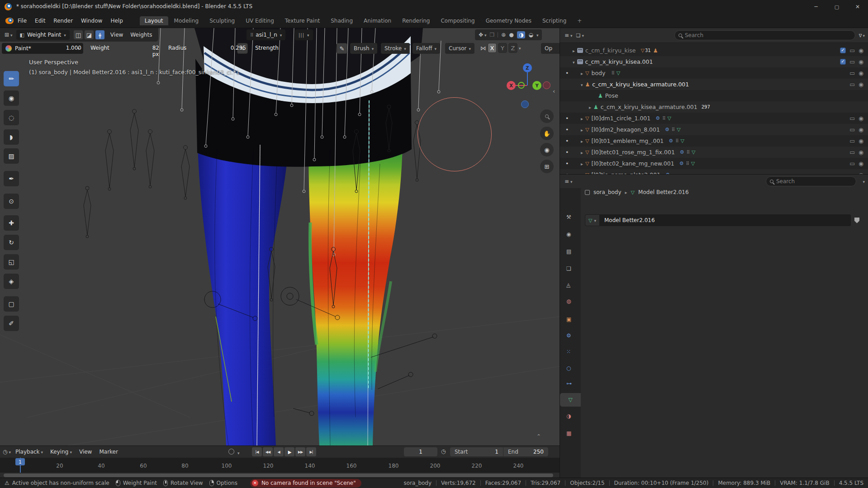 The image size is (868, 488). I want to click on outliner-search, so click(765, 35).